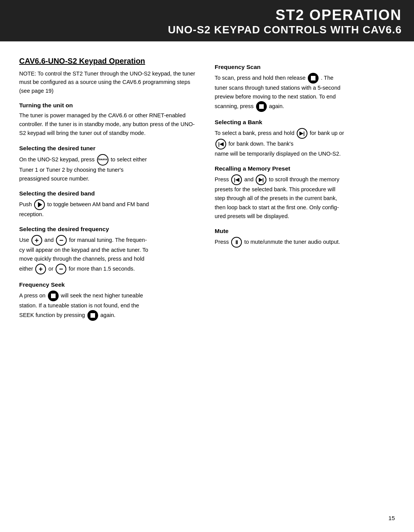 This screenshot has height=532, width=414. Describe the element at coordinates (261, 180) in the screenshot. I see `skip-fwd-icon-preset: ▶|` at that location.